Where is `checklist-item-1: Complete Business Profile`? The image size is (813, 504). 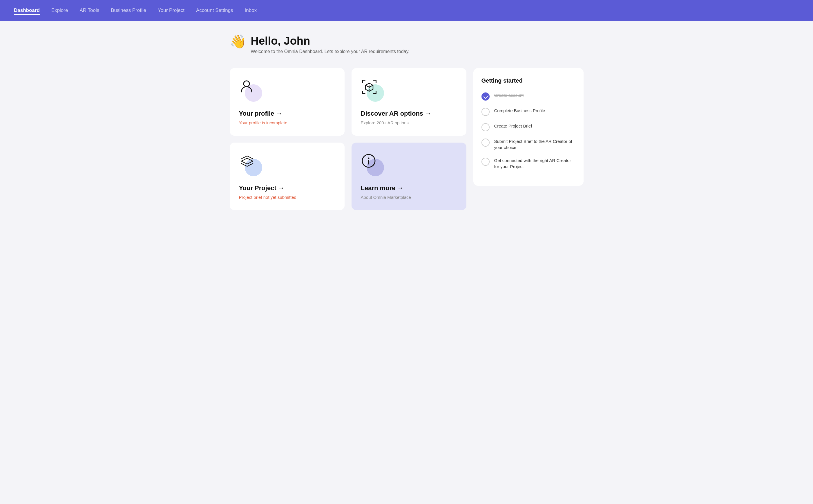
checklist-item-1: Complete Business Profile is located at coordinates (528, 112).